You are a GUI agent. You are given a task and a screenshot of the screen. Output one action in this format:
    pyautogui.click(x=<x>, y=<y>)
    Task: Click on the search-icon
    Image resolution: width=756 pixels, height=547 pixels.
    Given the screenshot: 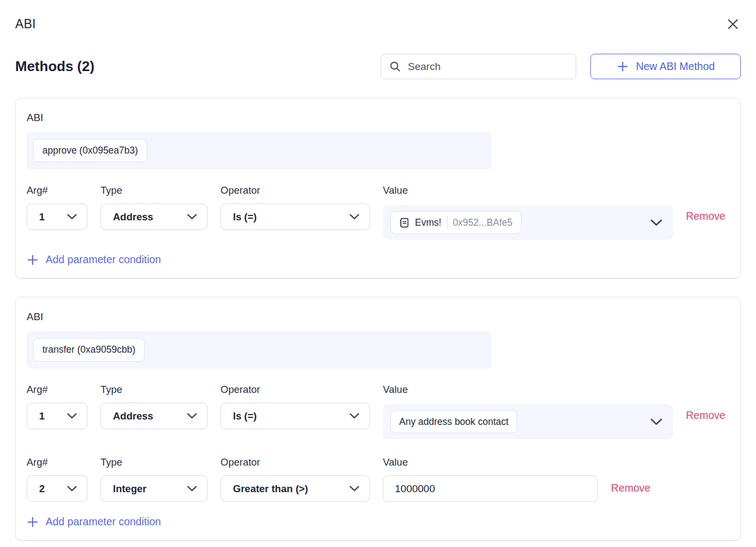 What is the action you would take?
    pyautogui.click(x=395, y=66)
    